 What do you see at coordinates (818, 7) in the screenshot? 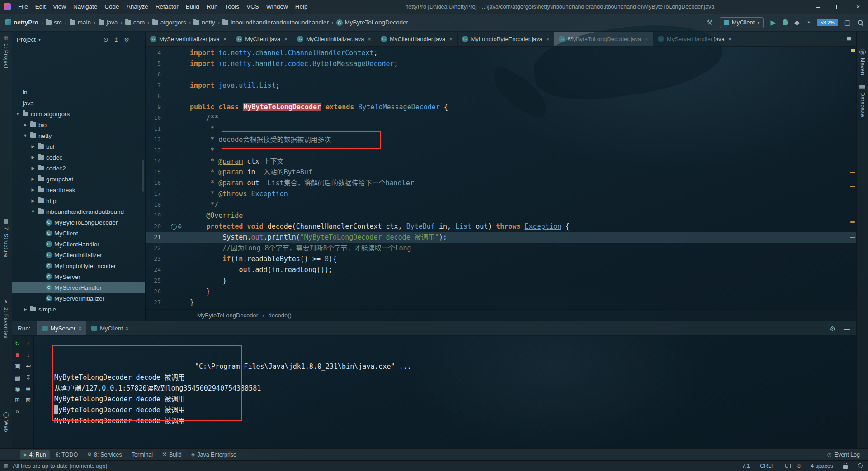
I see `minimize-button: –` at bounding box center [818, 7].